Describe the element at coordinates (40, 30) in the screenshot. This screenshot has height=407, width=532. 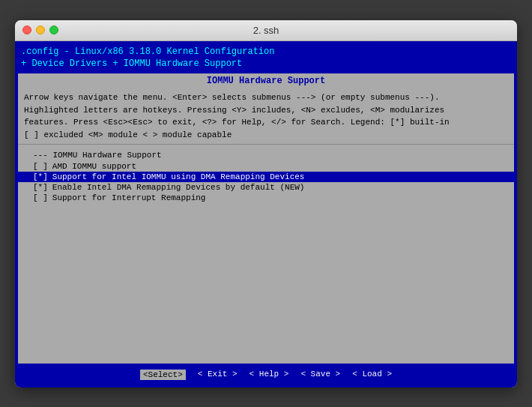
I see `traffic-lights` at that location.